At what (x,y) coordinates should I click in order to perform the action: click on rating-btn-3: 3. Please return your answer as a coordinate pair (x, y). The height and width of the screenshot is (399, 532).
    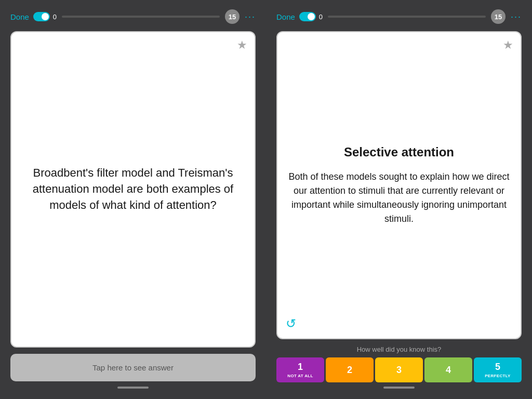
    Looking at the image, I should click on (399, 370).